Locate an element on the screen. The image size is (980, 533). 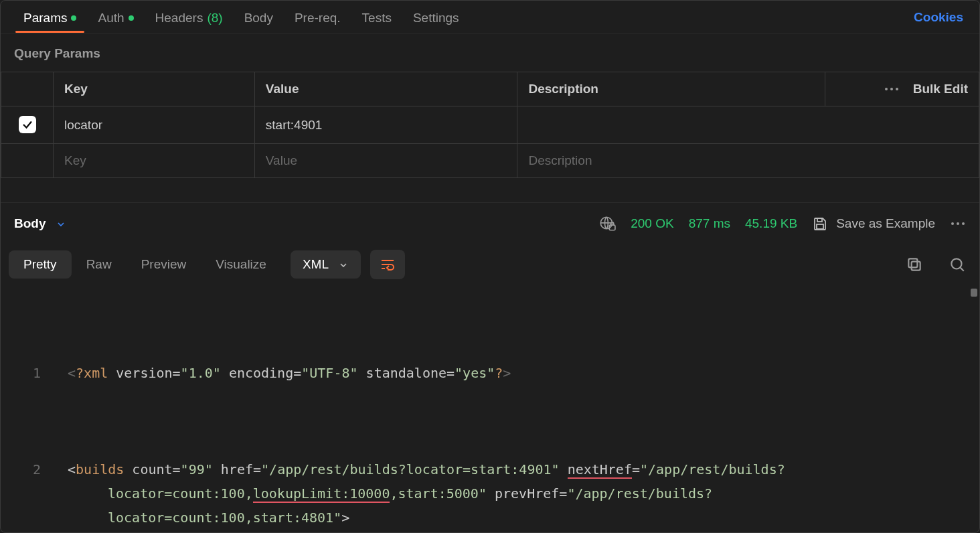
cookies-link: Cookies is located at coordinates (941, 17).